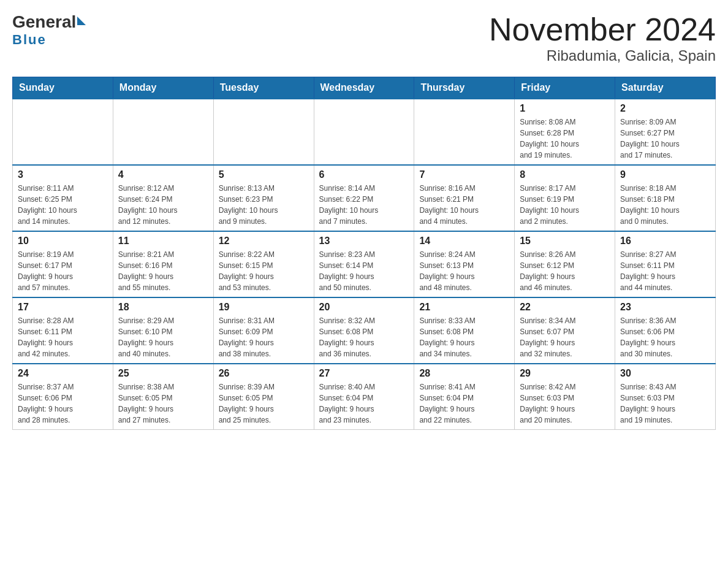 The image size is (728, 563). What do you see at coordinates (464, 373) in the screenshot?
I see `day-number: 28` at bounding box center [464, 373].